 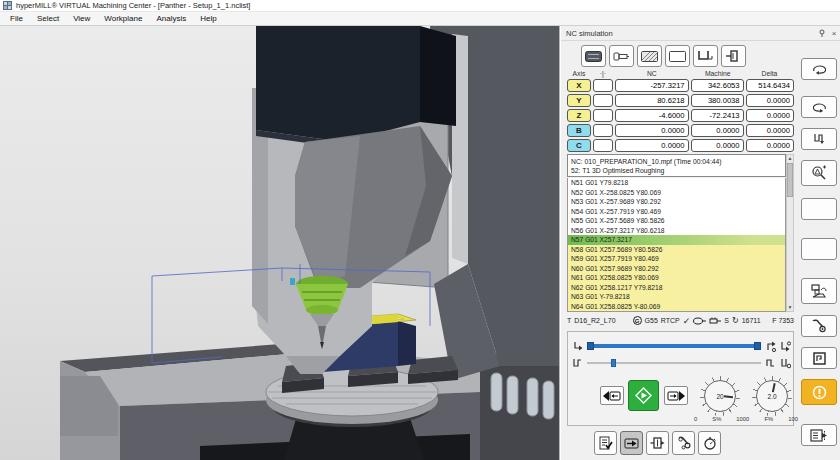 What do you see at coordinates (688, 34) in the screenshot?
I see `panel-title: NC simulation` at bounding box center [688, 34].